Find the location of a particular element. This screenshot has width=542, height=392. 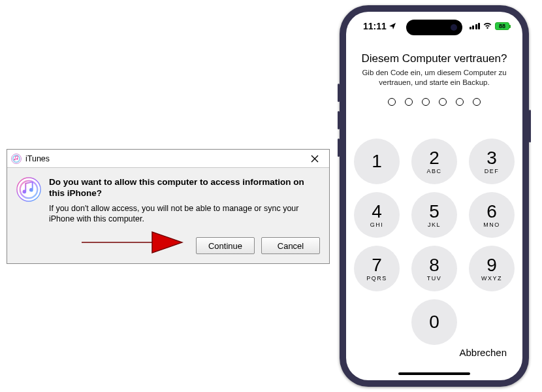

passcode-dots is located at coordinates (434, 102).